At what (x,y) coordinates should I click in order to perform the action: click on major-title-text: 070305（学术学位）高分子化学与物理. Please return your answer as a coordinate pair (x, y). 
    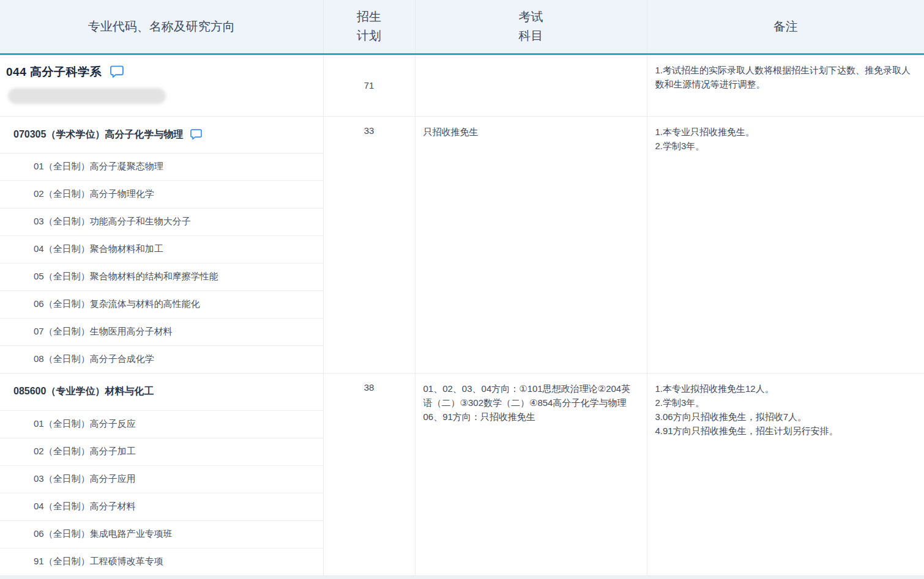
    Looking at the image, I should click on (98, 135).